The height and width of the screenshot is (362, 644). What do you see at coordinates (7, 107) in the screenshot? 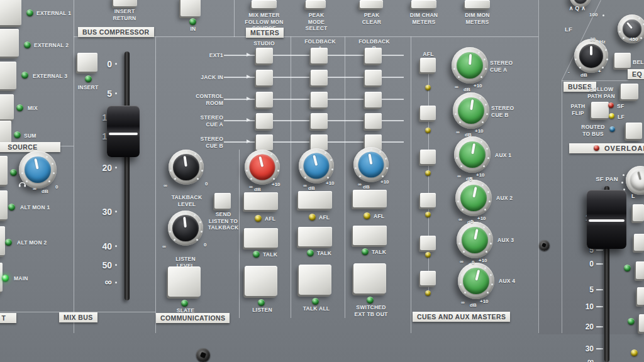
I see `mix-source-button` at bounding box center [7, 107].